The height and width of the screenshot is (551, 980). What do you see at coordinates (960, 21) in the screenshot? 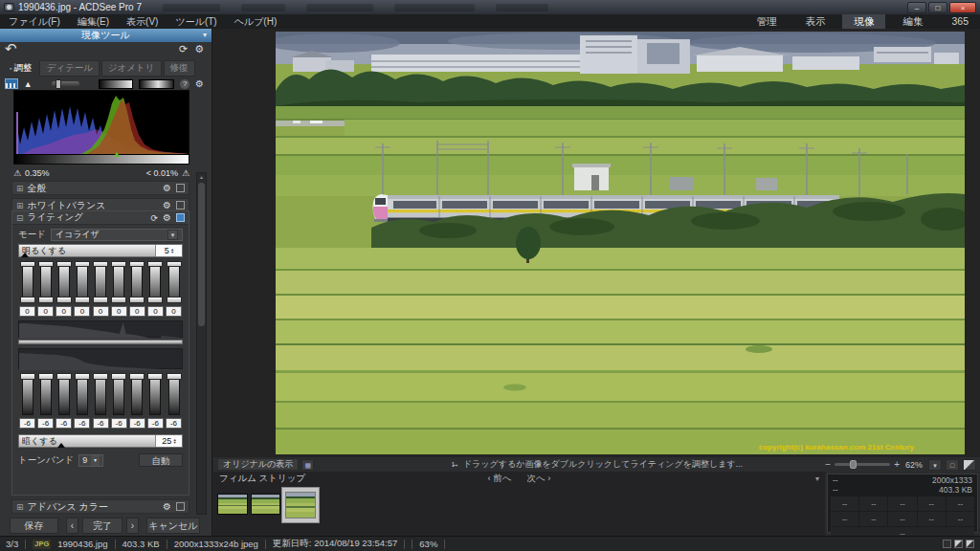
I see `mode-365: 365` at bounding box center [960, 21].